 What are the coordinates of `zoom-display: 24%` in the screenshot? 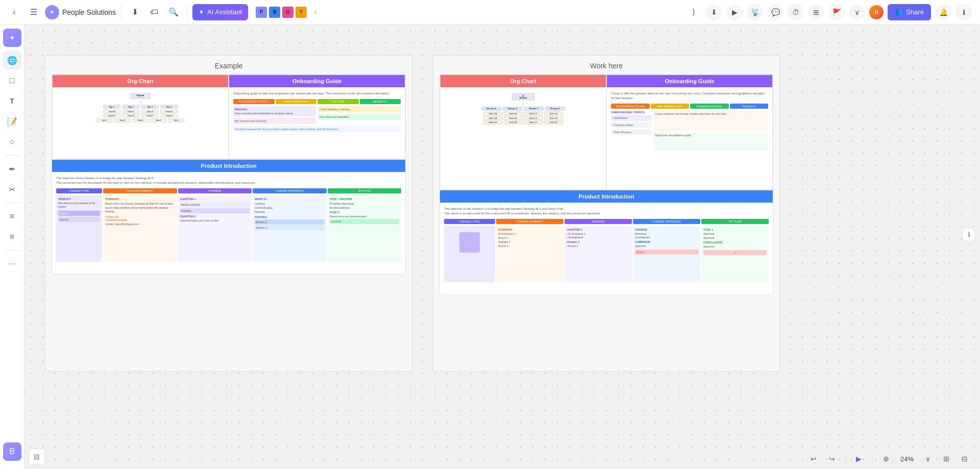 It's located at (907, 459).